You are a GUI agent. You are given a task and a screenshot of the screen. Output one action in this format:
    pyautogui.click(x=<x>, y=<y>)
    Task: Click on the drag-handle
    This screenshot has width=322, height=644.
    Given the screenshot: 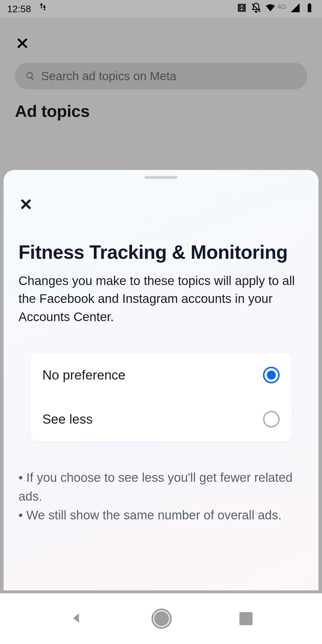 What is the action you would take?
    pyautogui.click(x=161, y=177)
    